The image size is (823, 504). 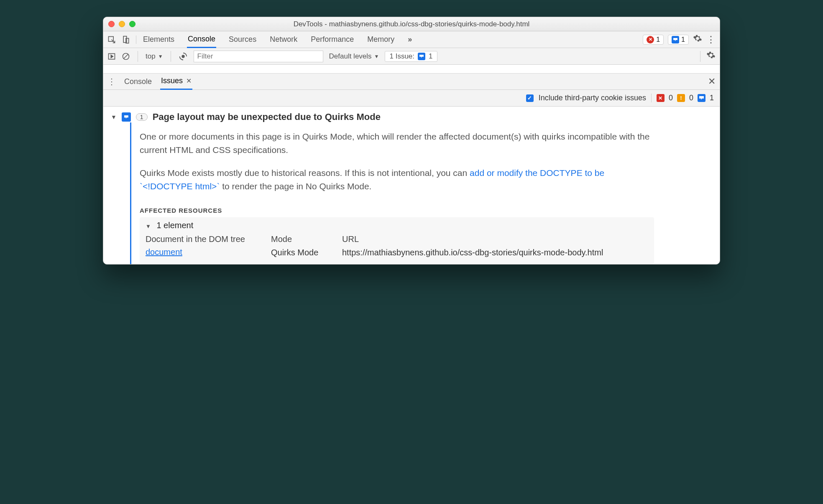 What do you see at coordinates (410, 40) in the screenshot?
I see `tabs-overflow: »` at bounding box center [410, 40].